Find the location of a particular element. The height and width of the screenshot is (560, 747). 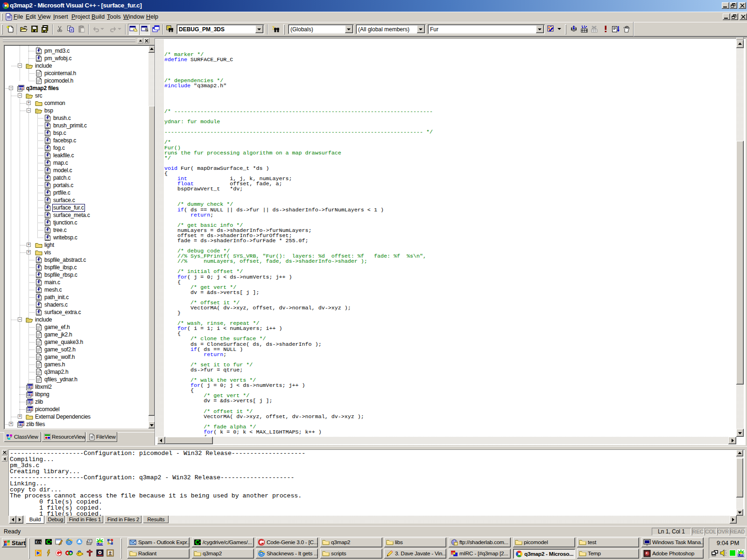

svg-text: m is located at coordinates (453, 553).